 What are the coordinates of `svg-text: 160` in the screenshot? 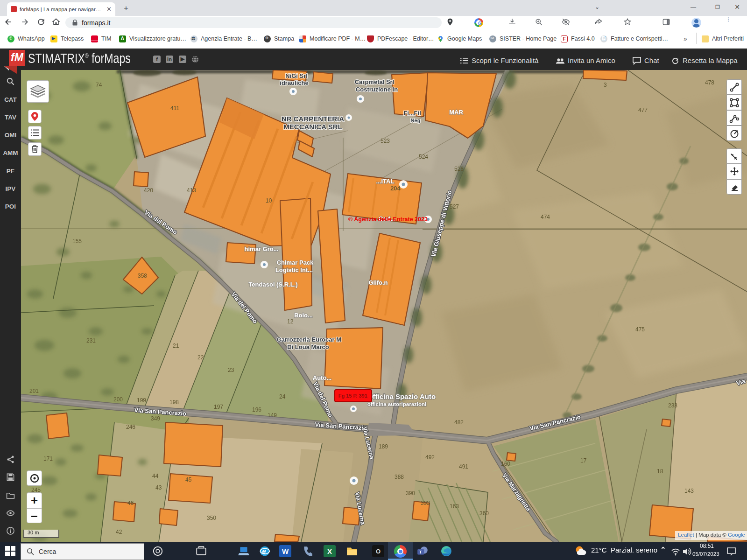 It's located at (506, 464).